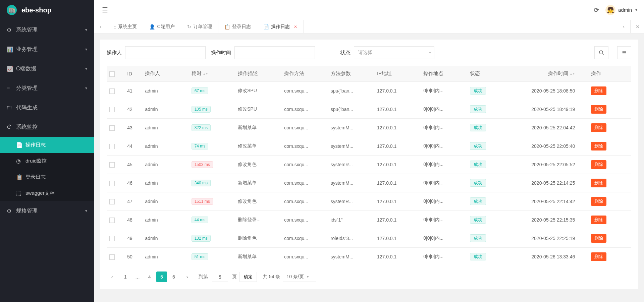 The width and height of the screenshot is (644, 302). Describe the element at coordinates (125, 27) in the screenshot. I see `tab: ⌂ 系统主页` at that location.